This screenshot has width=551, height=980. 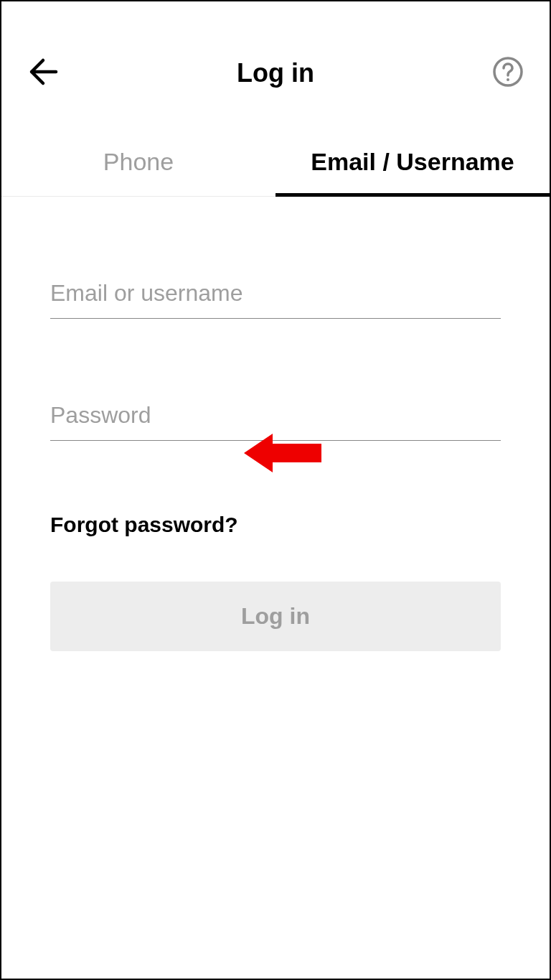 What do you see at coordinates (508, 73) in the screenshot?
I see `help-icon` at bounding box center [508, 73].